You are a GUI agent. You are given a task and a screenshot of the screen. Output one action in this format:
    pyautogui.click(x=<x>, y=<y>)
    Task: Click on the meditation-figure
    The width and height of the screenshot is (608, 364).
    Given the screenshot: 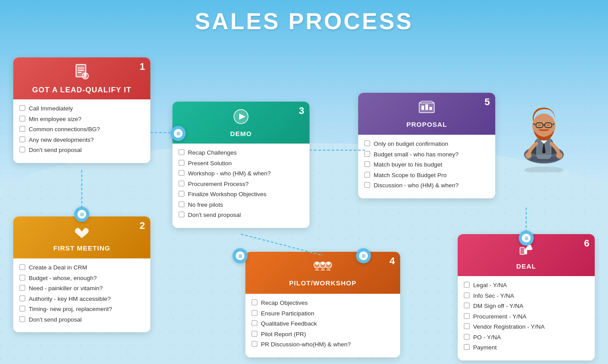 What is the action you would take?
    pyautogui.click(x=544, y=128)
    